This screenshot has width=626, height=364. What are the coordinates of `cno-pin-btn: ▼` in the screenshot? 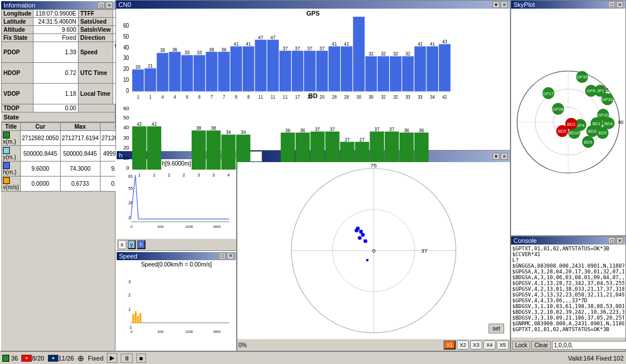 It's located at (496, 5).